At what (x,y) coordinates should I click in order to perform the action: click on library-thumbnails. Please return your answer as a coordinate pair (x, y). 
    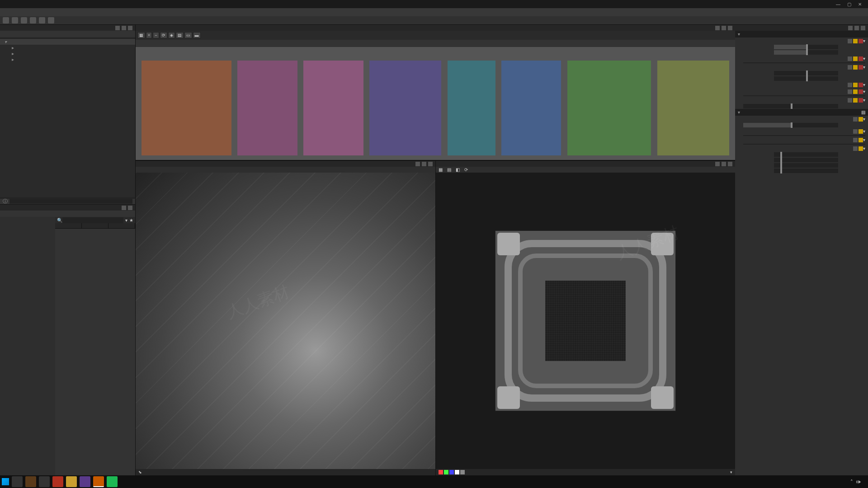
    Looking at the image, I should click on (95, 352).